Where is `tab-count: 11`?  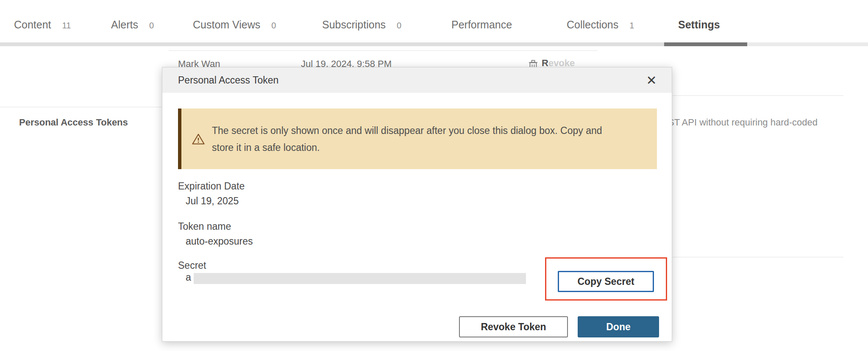
tab-count: 11 is located at coordinates (67, 25).